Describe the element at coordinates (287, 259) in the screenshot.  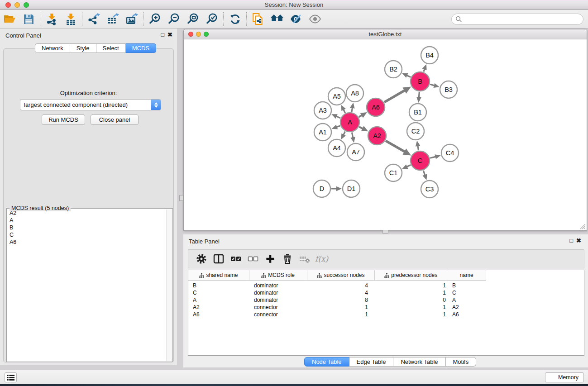
I see `delete-columns-icon` at that location.